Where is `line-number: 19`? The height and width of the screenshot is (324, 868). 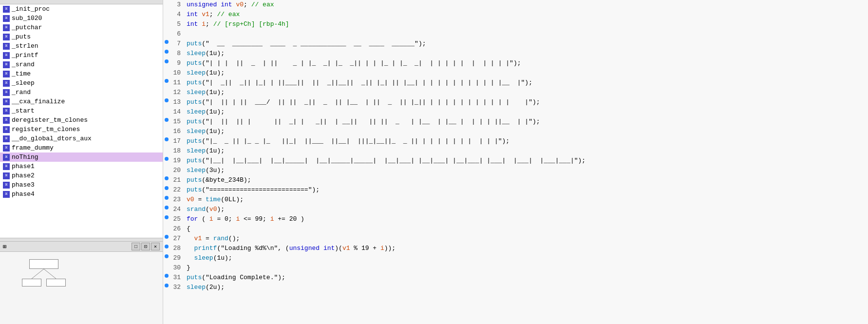 line-number: 19 is located at coordinates (177, 160).